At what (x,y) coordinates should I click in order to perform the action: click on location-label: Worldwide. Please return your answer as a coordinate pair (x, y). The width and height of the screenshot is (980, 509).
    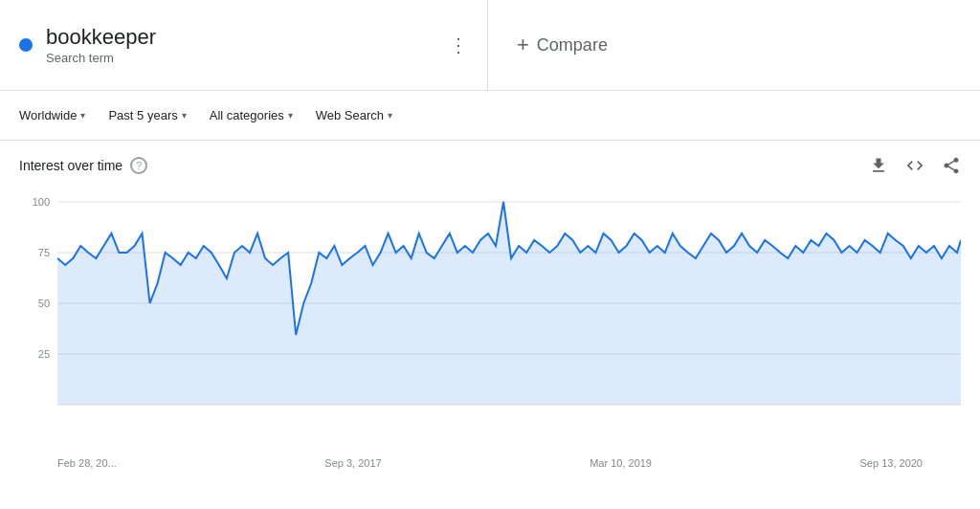
    Looking at the image, I should click on (48, 115).